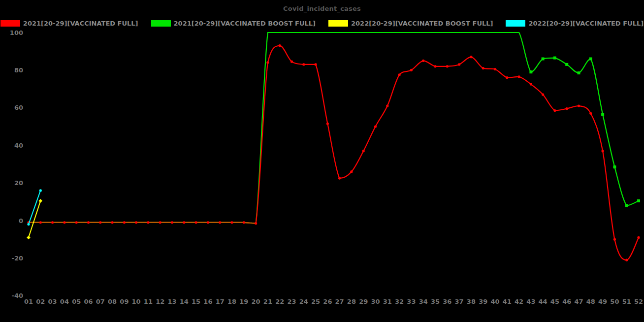  Describe the element at coordinates (124, 301) in the screenshot. I see `x-axis-tick-label: 09` at that location.